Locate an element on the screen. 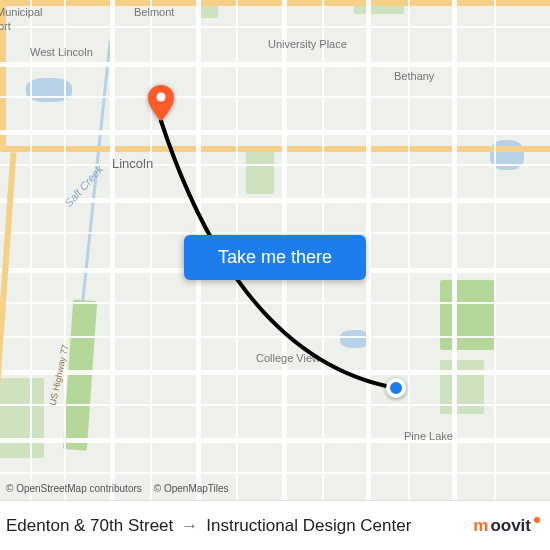 This screenshot has height=550, width=550. attrib-osm-link: © OpenStreetMap contributors is located at coordinates (74, 488).